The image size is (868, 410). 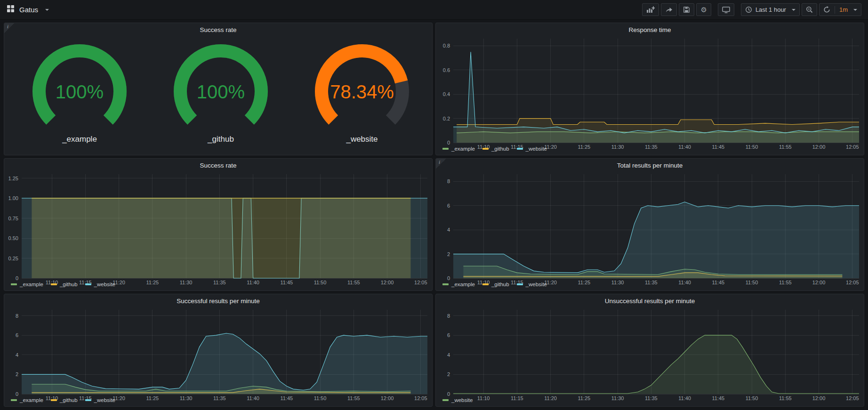 I want to click on svg-text: 0.4, so click(x=446, y=94).